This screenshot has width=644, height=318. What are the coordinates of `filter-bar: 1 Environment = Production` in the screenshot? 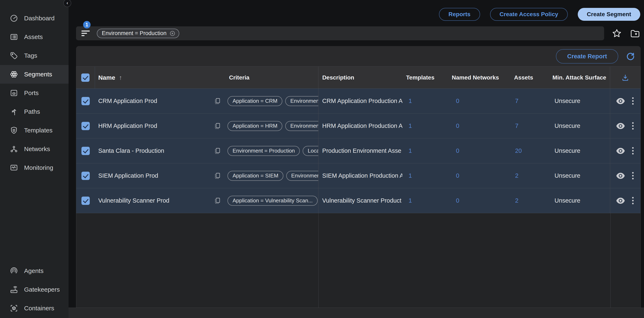 It's located at (340, 33).